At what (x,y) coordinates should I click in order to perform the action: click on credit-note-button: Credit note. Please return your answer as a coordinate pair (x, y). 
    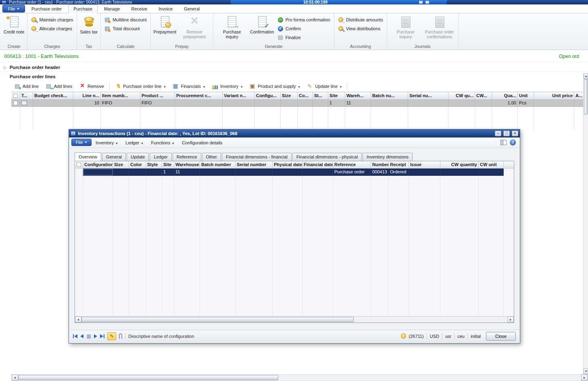
    Looking at the image, I should click on (14, 28).